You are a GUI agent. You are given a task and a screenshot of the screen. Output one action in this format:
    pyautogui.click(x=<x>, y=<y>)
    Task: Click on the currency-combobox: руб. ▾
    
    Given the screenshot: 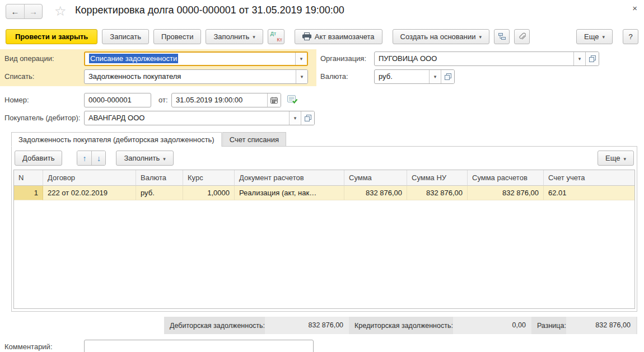 What is the action you would take?
    pyautogui.click(x=414, y=77)
    